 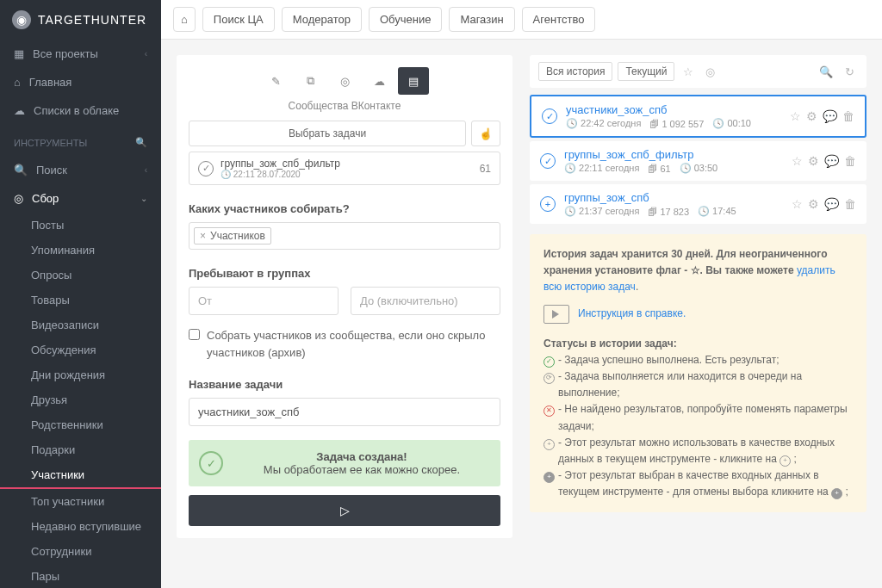 What do you see at coordinates (17, 83) in the screenshot?
I see `home-icon: ⌂` at bounding box center [17, 83].